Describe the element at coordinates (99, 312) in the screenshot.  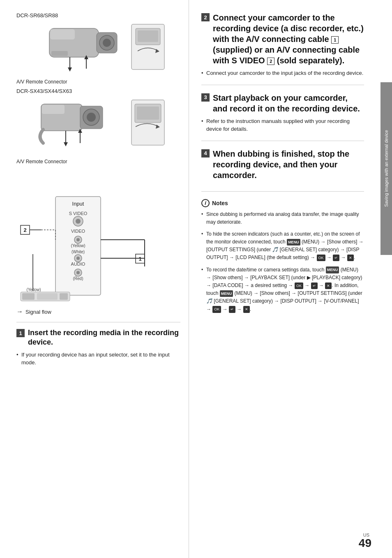
I see `signal-flow-section: → Signal flow` at that location.